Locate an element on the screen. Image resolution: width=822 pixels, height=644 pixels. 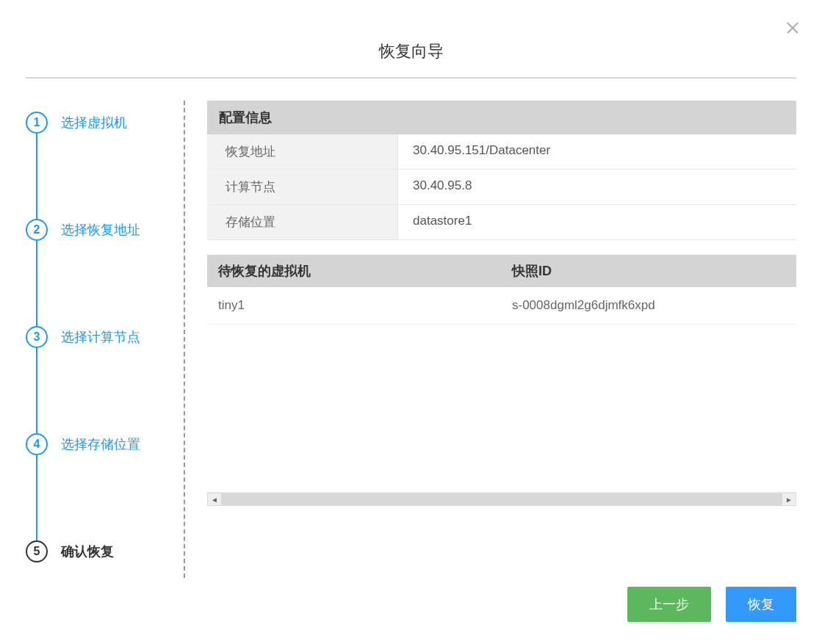
table-row: tiny1 s-0008dgml2g6djmfk6xpd is located at coordinates (502, 305).